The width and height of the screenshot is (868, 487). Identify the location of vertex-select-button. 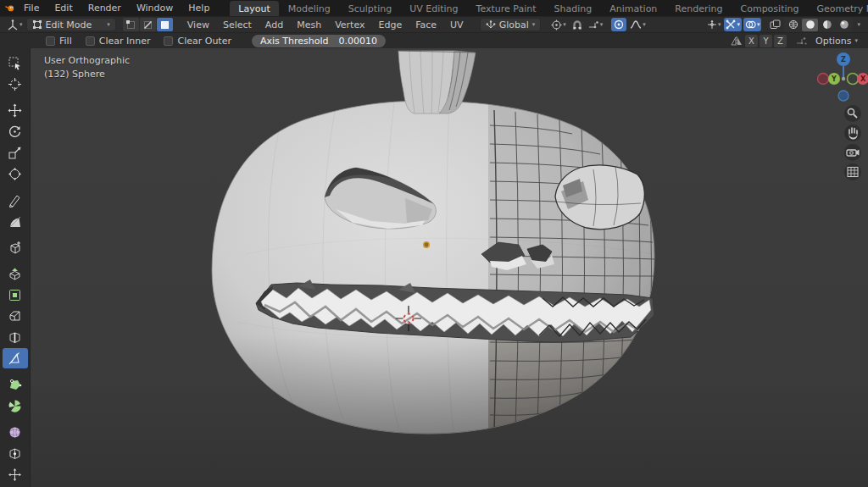
(131, 25).